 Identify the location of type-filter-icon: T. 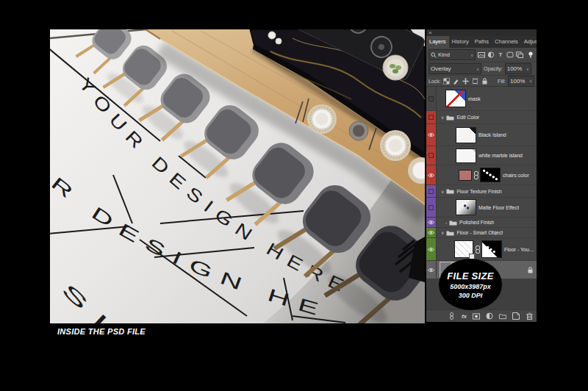
(501, 54).